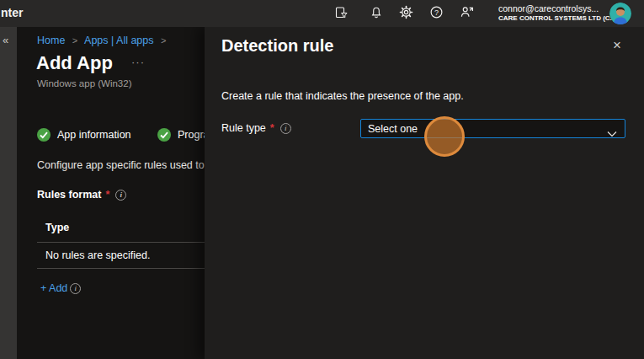 This screenshot has height=359, width=644. What do you see at coordinates (553, 19) in the screenshot?
I see `account-organization: CARE CONTROL SYSTEMS LTD (C...` at bounding box center [553, 19].